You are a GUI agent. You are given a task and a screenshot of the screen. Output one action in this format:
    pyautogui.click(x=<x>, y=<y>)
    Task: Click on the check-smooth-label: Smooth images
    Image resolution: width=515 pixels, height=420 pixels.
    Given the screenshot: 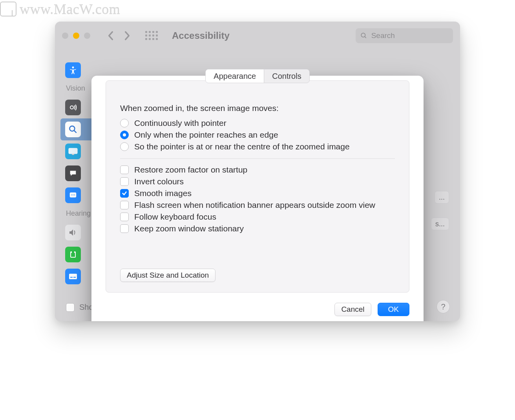 What is the action you would take?
    pyautogui.click(x=163, y=193)
    